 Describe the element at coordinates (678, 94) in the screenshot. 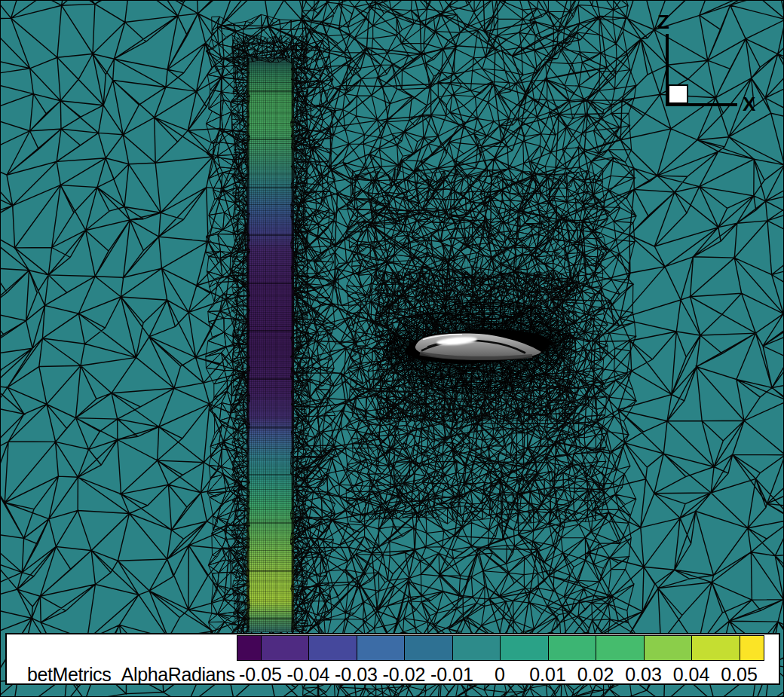

I see `axis-origin-marker` at that location.